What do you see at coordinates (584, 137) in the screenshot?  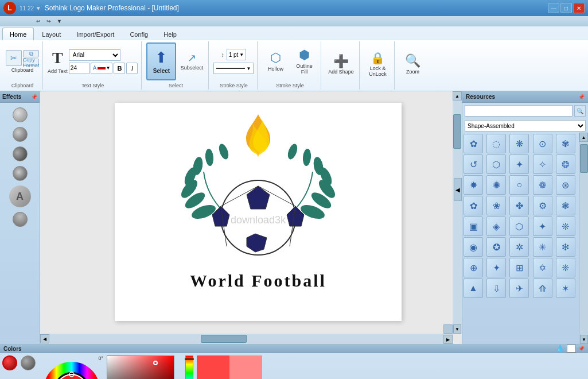 I see `res-scroll-up: ▲` at bounding box center [584, 137].